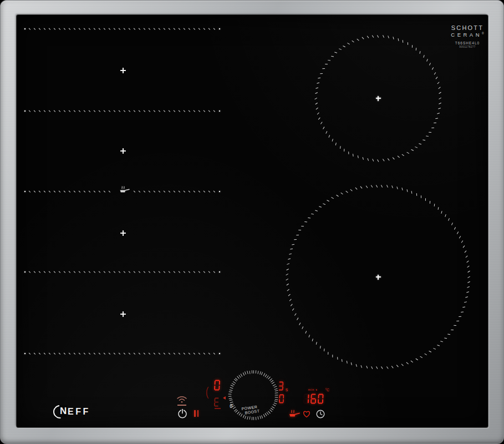  Describe the element at coordinates (287, 390) in the screenshot. I see `timer-unit-label: s` at that location.